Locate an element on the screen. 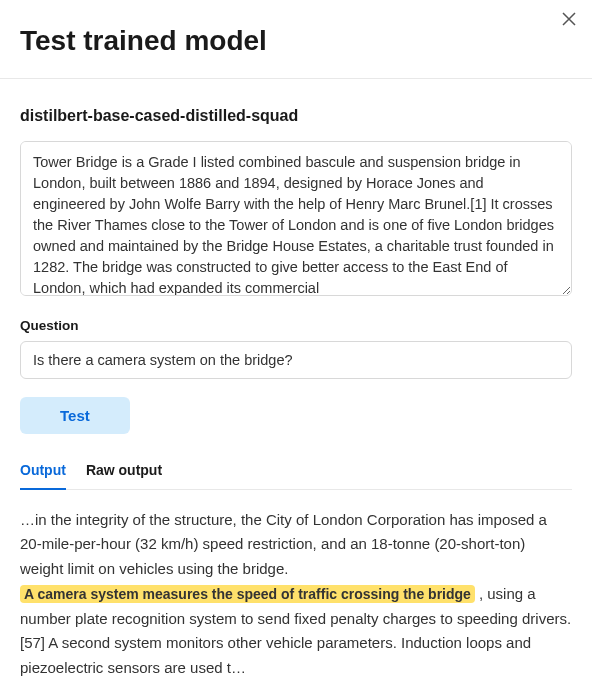 This screenshot has width=592, height=688. test-button: Test is located at coordinates (75, 416).